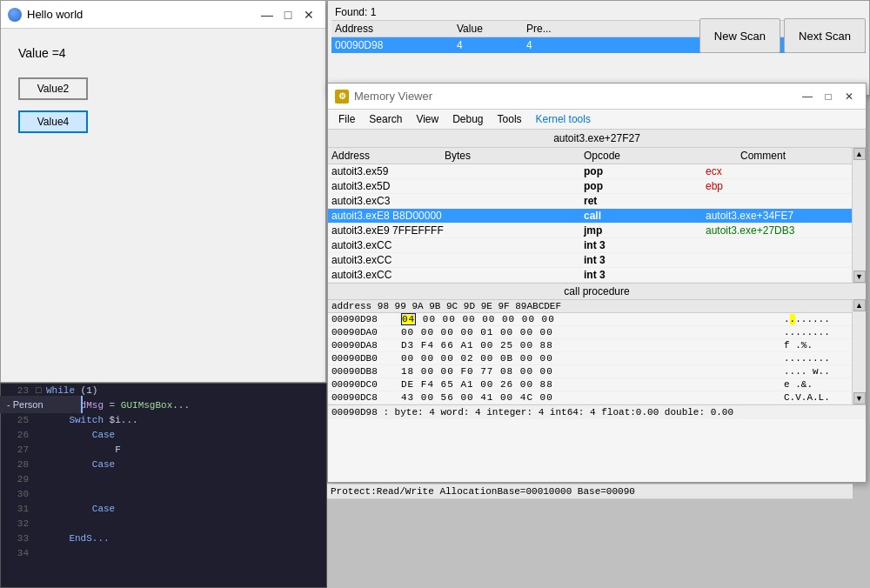 The image size is (870, 588). I want to click on mv-addr-0: autoit3.ex59, so click(388, 171).